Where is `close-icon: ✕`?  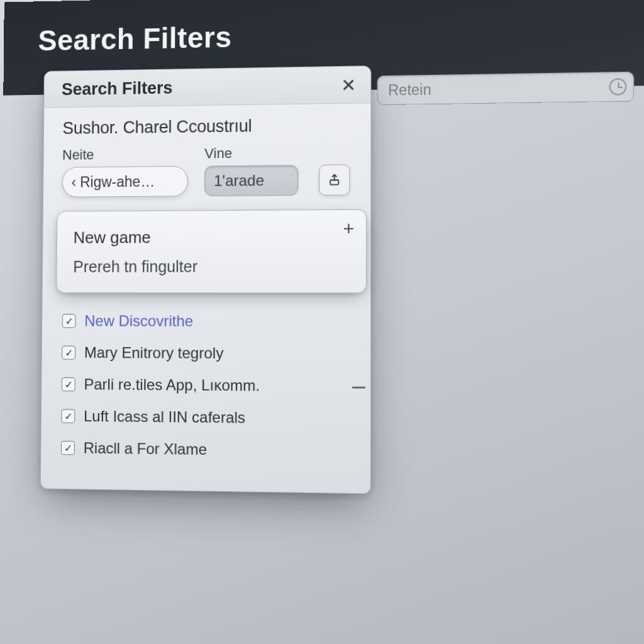
close-icon: ✕ is located at coordinates (348, 86).